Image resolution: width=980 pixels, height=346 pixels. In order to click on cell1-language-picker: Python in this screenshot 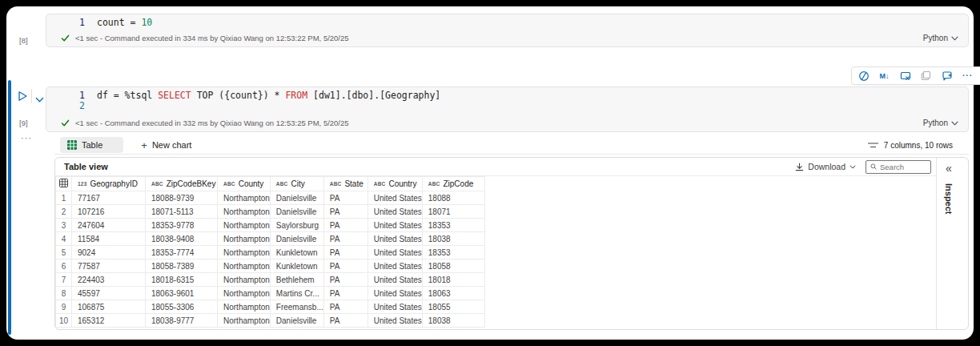, I will do `click(941, 38)`.